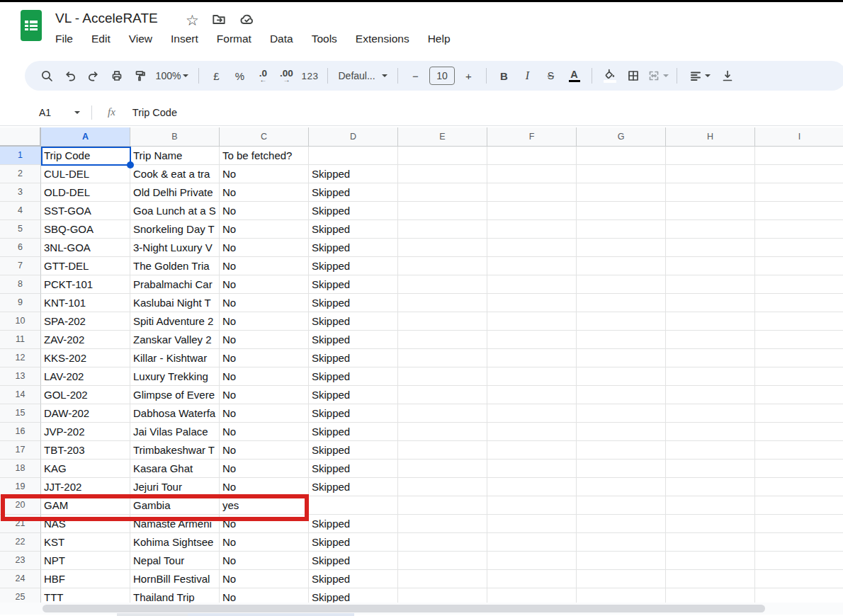  I want to click on cell-H11, so click(711, 340).